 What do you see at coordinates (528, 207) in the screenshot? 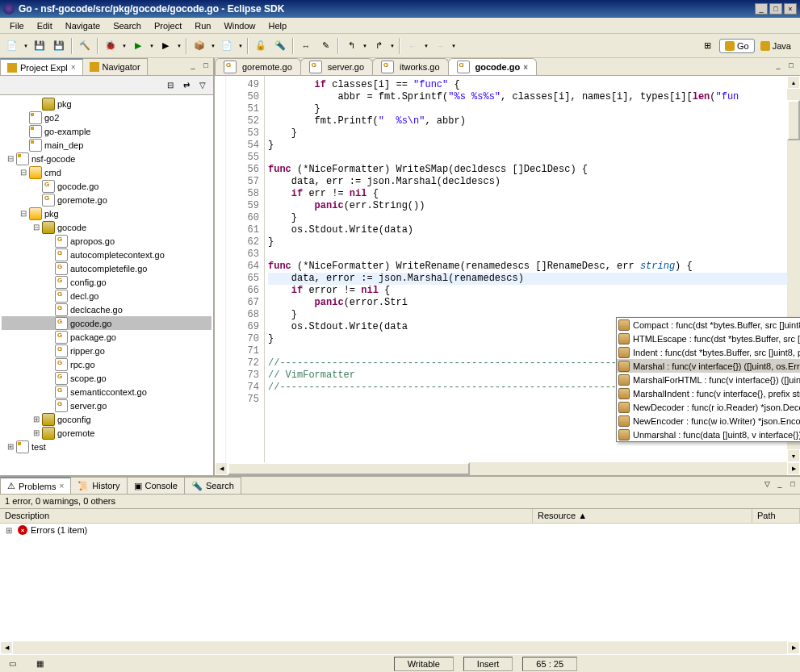
I see `code-line: panic(err.String())` at bounding box center [528, 207].